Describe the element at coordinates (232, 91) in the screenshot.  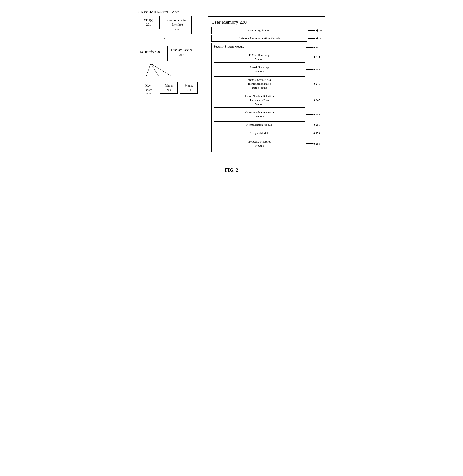
I see `page-container: USER COMPUTING SYSTEM 100 CPU(s) 201 Com…` at that location.